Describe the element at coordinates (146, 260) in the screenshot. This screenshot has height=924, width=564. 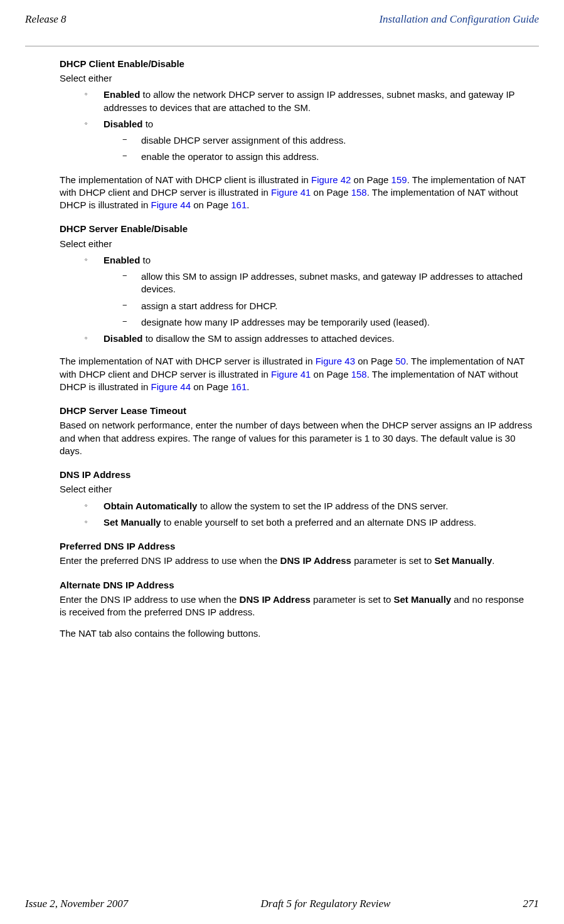
I see `s2-item1-text: to` at that location.